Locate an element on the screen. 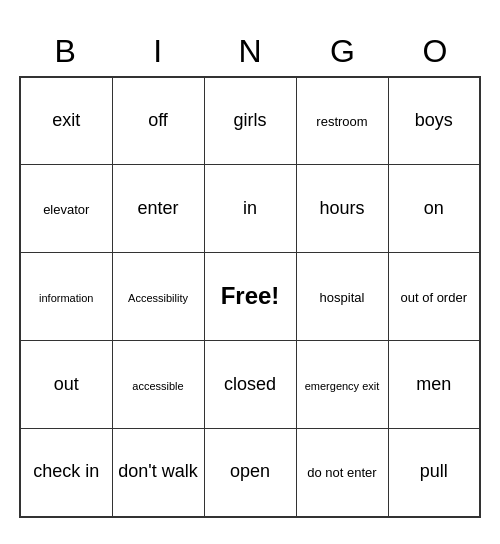  bingo-cell: restroom is located at coordinates (342, 121).